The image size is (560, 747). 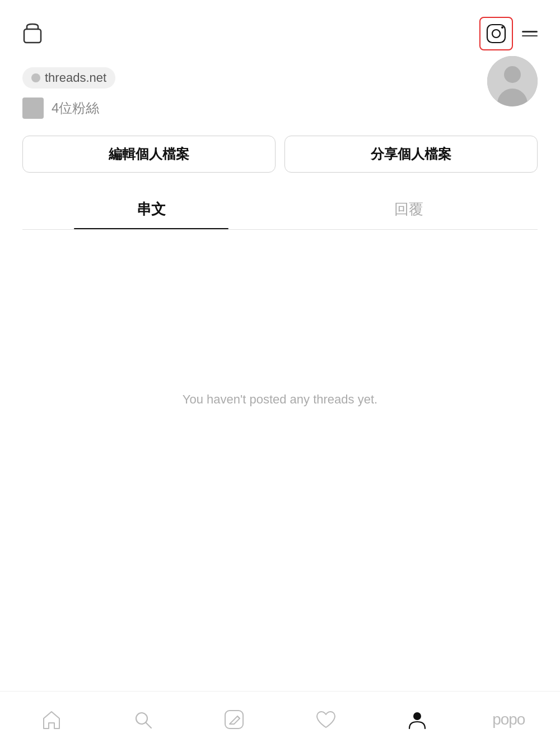 What do you see at coordinates (280, 719) in the screenshot?
I see `bottom-nav: popo` at bounding box center [280, 719].